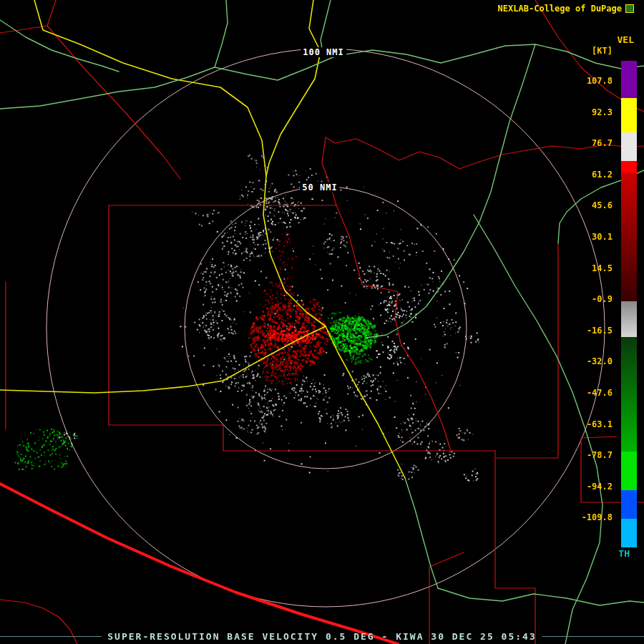  I want to click on scale-unit: [KT], so click(602, 51).